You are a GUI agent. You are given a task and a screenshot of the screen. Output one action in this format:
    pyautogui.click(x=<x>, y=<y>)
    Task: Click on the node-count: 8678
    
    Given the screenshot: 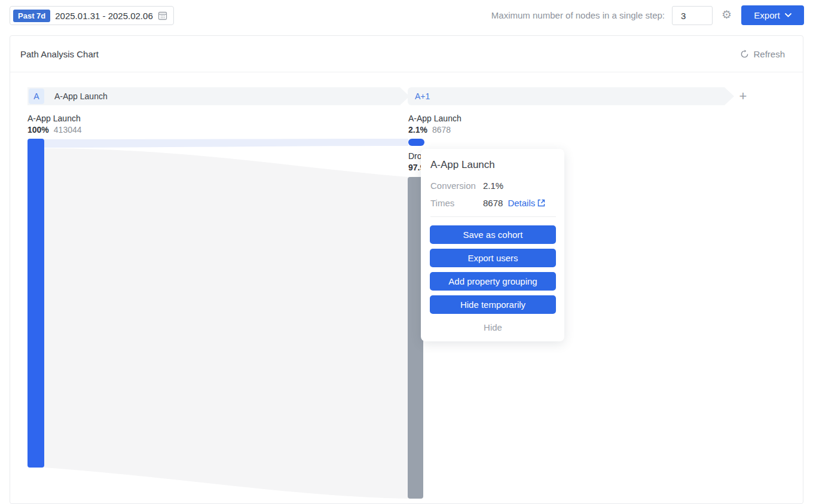 What is the action you would take?
    pyautogui.click(x=441, y=130)
    